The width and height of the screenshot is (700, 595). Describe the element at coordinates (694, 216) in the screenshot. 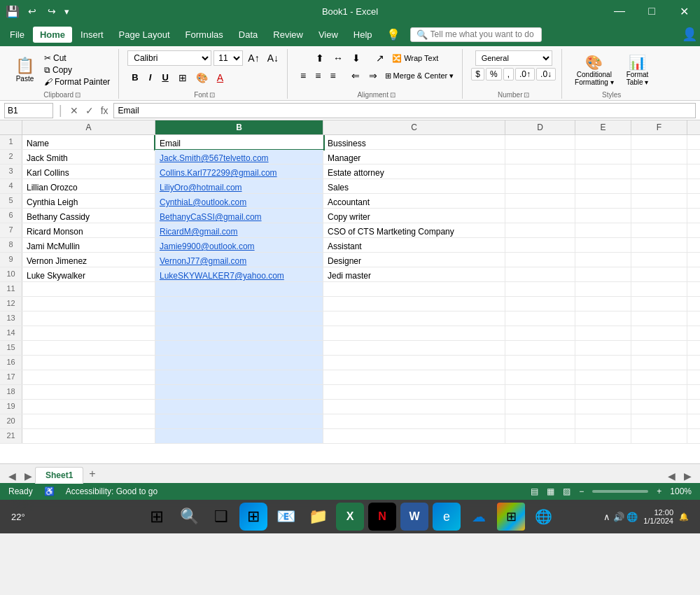

I see `cell-g6` at that location.